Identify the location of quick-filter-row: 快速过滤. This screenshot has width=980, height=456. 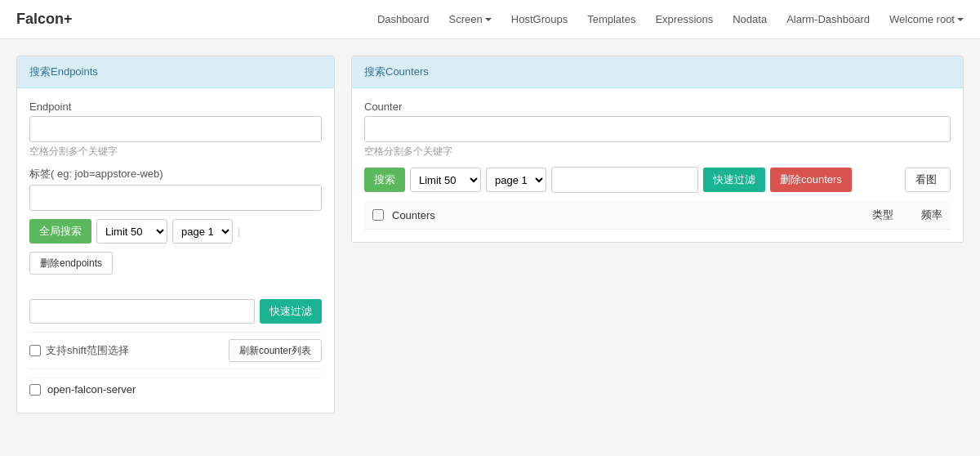
(176, 311).